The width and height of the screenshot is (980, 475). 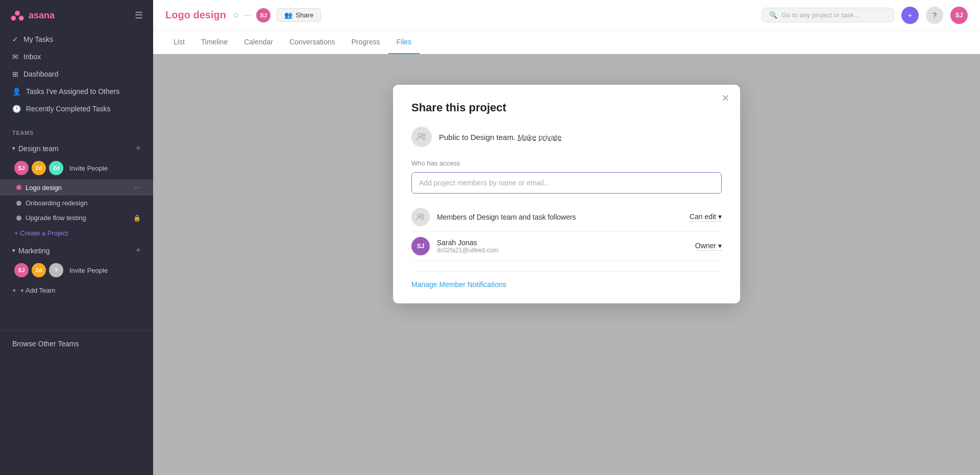 What do you see at coordinates (567, 15) in the screenshot?
I see `top-bar: Logo design ☆ ··· SJ 👥 Share 🔍 Go to any…` at bounding box center [567, 15].